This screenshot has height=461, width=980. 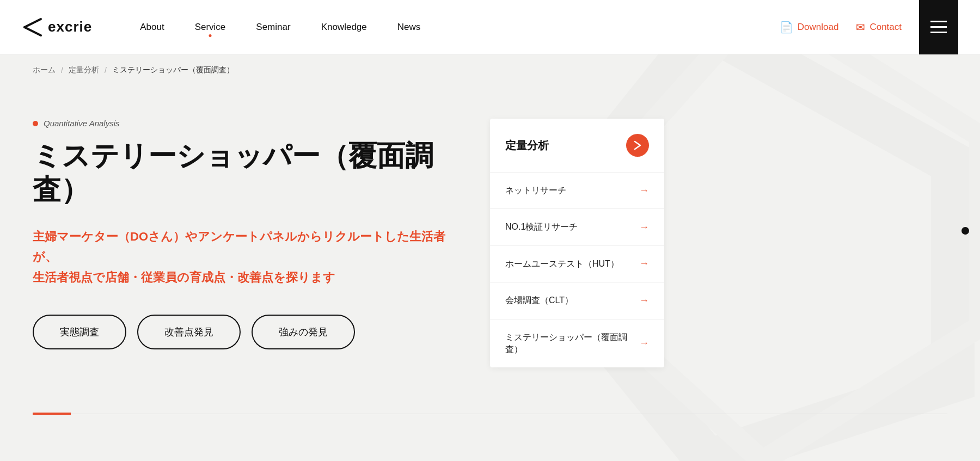 What do you see at coordinates (82, 123) in the screenshot?
I see `category-text: Quantitative Analysis` at bounding box center [82, 123].